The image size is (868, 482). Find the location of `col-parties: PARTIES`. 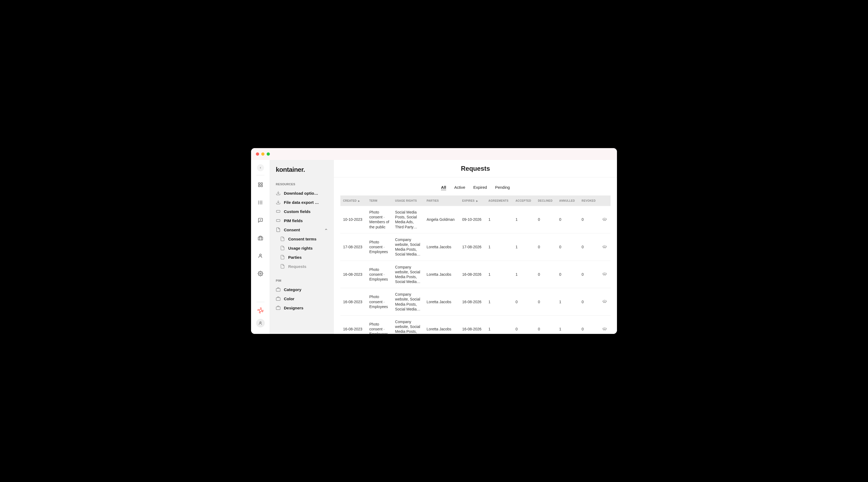

col-parties: PARTIES is located at coordinates (441, 201).